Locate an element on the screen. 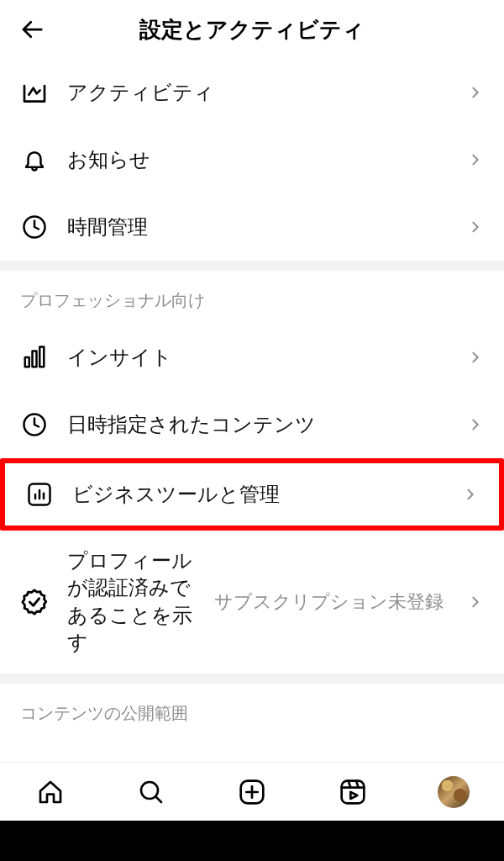 This screenshot has width=504, height=861. row-scheduled-content: 日時指定されたコンテンツ is located at coordinates (252, 425).